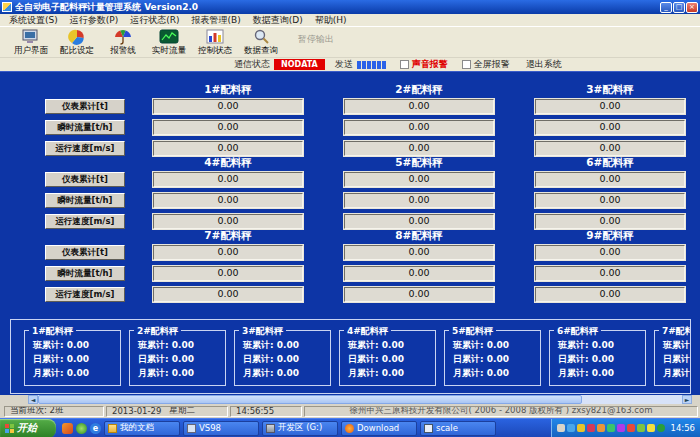 The image size is (700, 437). Describe the element at coordinates (316, 40) in the screenshot. I see `pause-output-label: 暂停输出` at that location.